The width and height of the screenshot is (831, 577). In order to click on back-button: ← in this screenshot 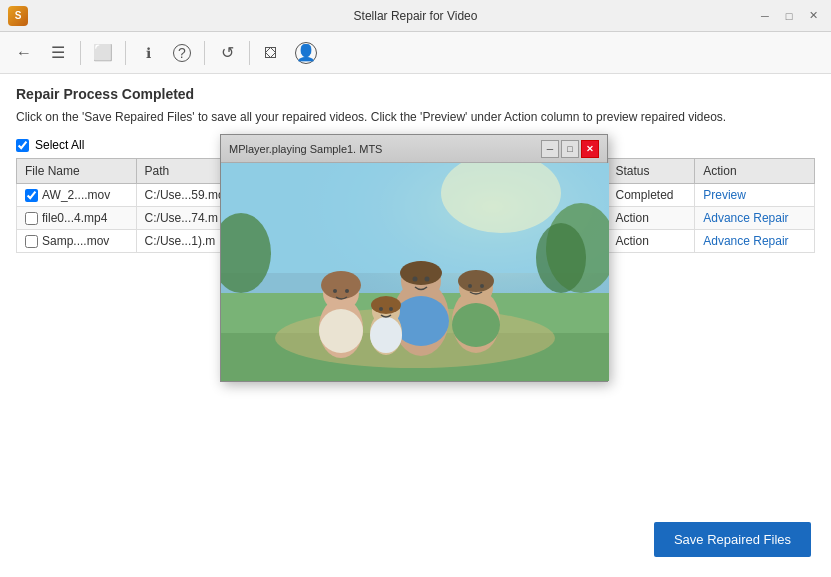, I will do `click(24, 53)`.